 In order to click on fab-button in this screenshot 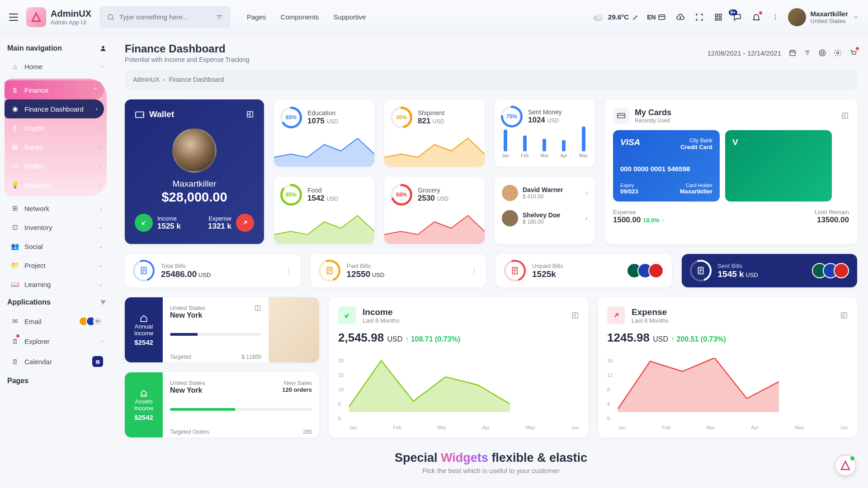, I will do `click(845, 465)`.